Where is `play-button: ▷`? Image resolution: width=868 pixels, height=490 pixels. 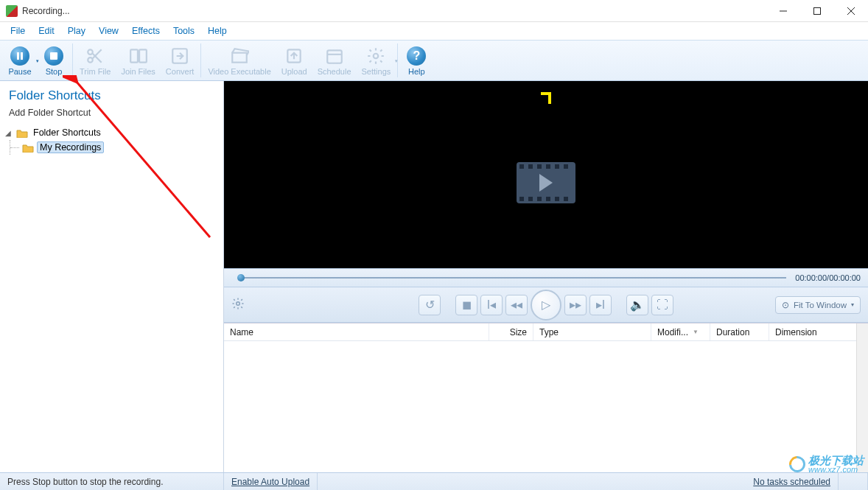 play-button: ▷ is located at coordinates (546, 305).